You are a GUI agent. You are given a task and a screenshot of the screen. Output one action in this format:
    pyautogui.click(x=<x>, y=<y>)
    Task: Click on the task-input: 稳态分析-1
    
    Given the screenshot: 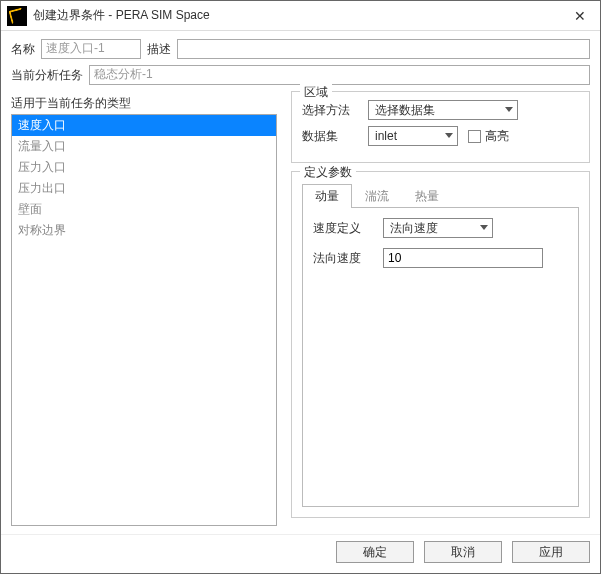 What is the action you would take?
    pyautogui.click(x=340, y=75)
    